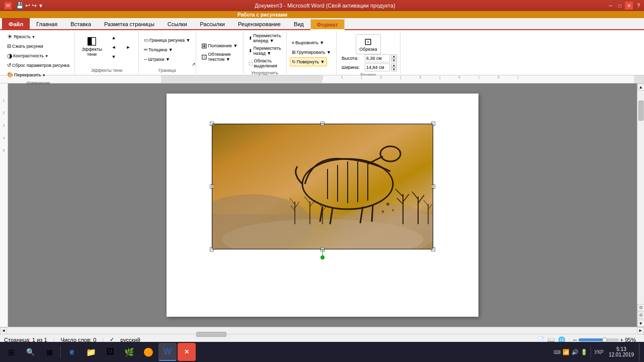 This screenshot has width=644, height=362. What do you see at coordinates (167, 40) in the screenshot?
I see `border-button: ▭ Граница рисунка ▼` at bounding box center [167, 40].